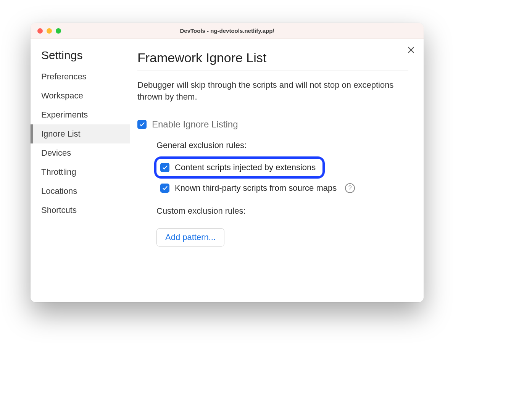 This screenshot has width=532, height=406. I want to click on maximize-window-button, so click(58, 31).